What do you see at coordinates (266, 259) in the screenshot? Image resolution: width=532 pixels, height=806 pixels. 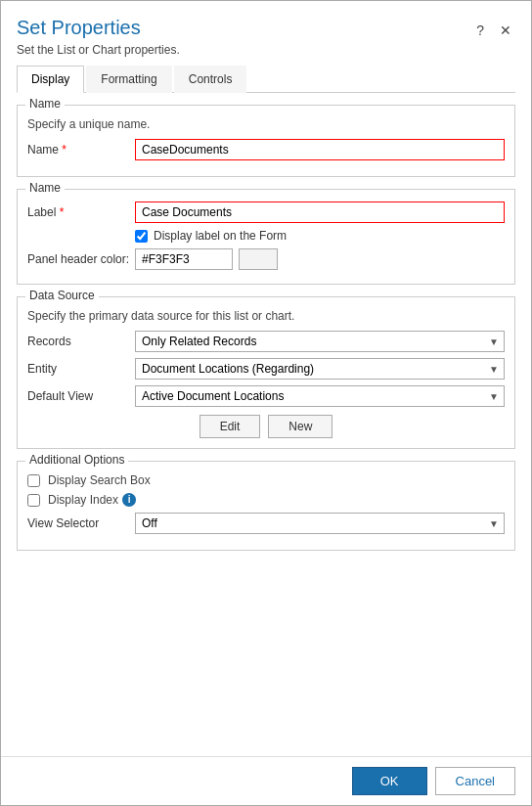 I see `panel-color-row: Panel header color:` at bounding box center [266, 259].